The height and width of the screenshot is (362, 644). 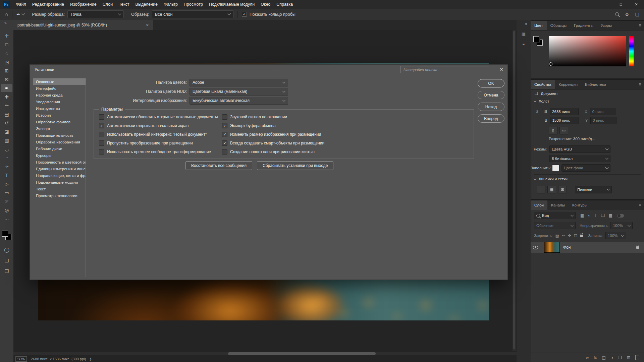 What do you see at coordinates (580, 205) in the screenshot?
I see `panel-tab: Контуры` at bounding box center [580, 205].